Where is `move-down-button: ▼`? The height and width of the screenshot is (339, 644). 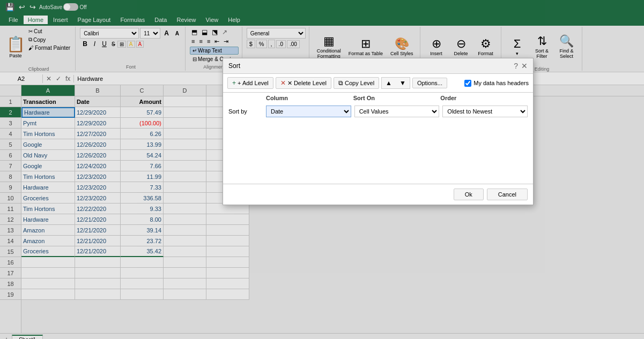
move-down-button: ▼ is located at coordinates (403, 83).